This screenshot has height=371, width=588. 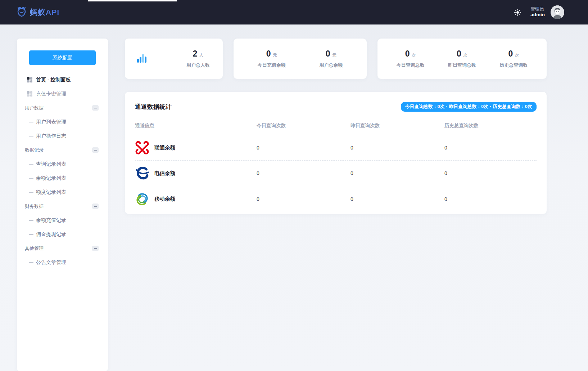 What do you see at coordinates (63, 205) in the screenshot?
I see `sidebar: 系统配置 首页 - 控制面板 充值卡密管理 用户数据 用户列表管理 用户操作日志…` at bounding box center [63, 205].